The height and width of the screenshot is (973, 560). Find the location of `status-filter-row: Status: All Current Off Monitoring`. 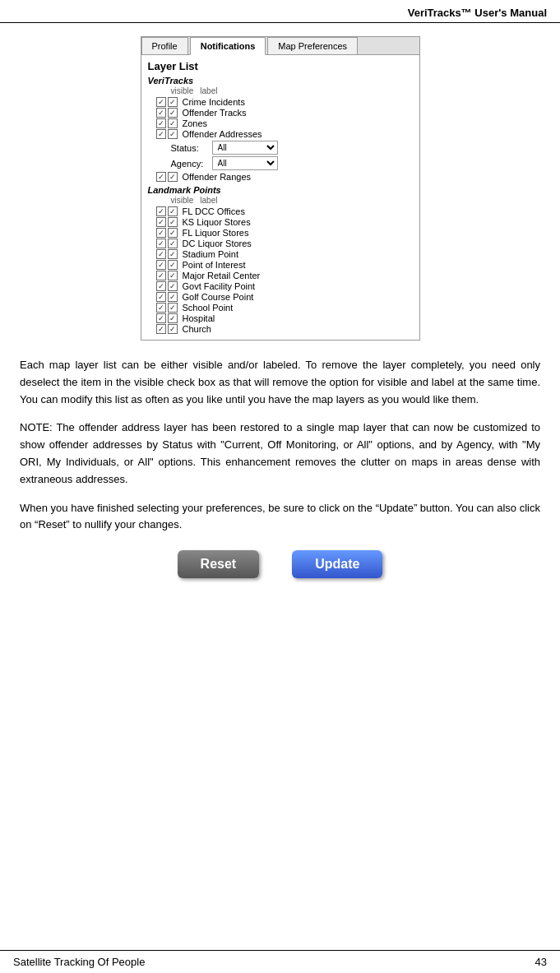

status-filter-row: Status: All Current Off Monitoring is located at coordinates (292, 148).